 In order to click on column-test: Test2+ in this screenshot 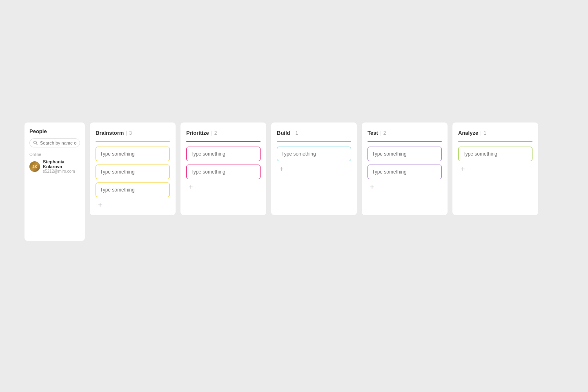, I will do `click(405, 169)`.